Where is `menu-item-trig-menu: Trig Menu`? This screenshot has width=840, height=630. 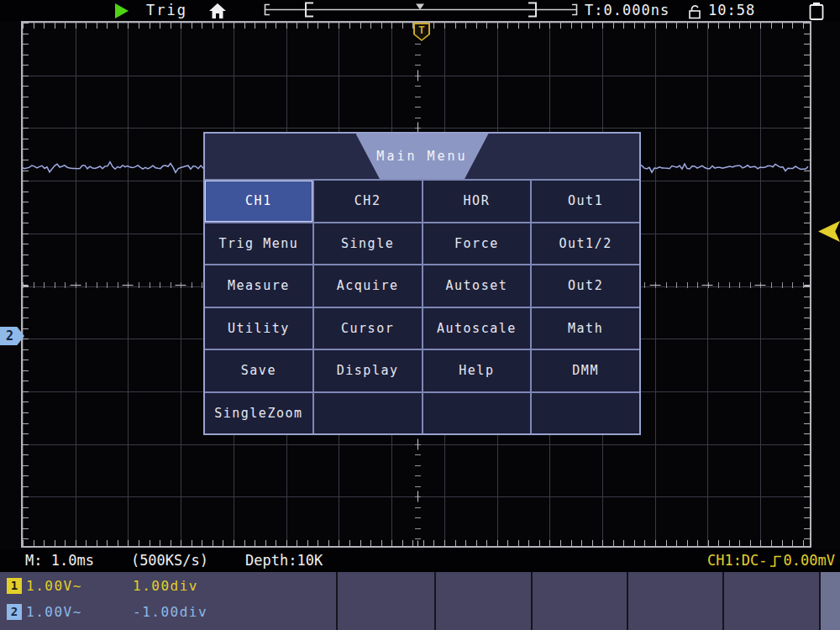 menu-item-trig-menu: Trig Menu is located at coordinates (259, 244).